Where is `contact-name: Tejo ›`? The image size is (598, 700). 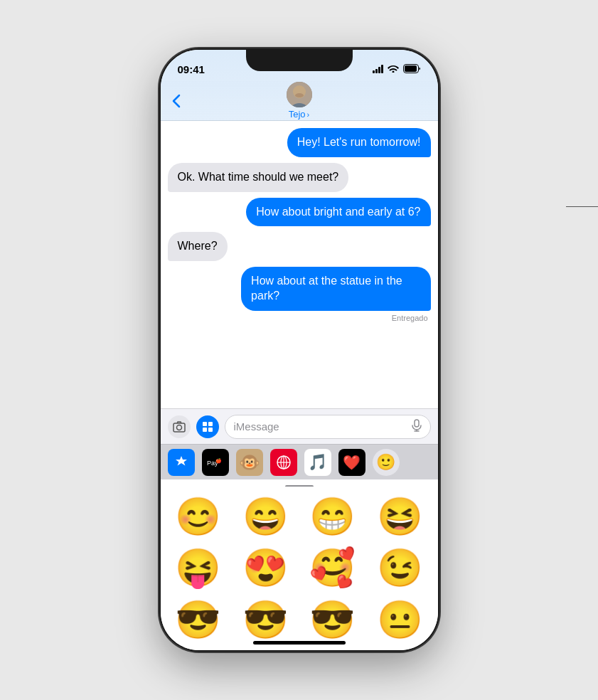
contact-name: Tejo › is located at coordinates (299, 114).